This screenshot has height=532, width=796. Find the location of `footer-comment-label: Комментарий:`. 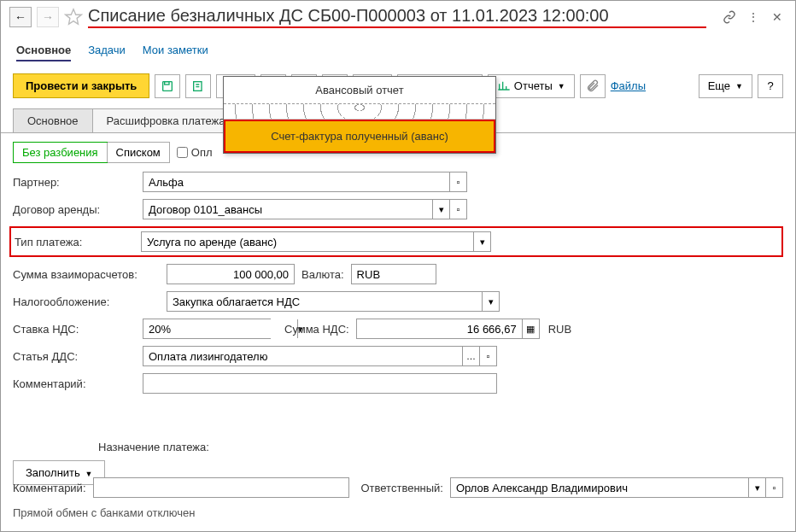

footer-comment-label: Комментарий: is located at coordinates (50, 488).